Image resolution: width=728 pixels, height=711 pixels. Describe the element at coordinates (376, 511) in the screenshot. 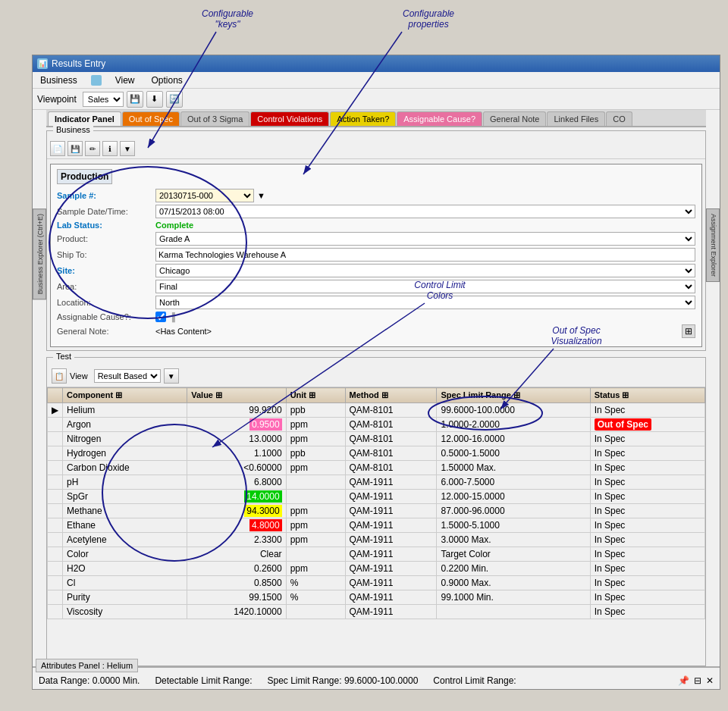

I see `table-row: Methane94.3000ppmQAM-191187.000-96.0000I…` at that location.